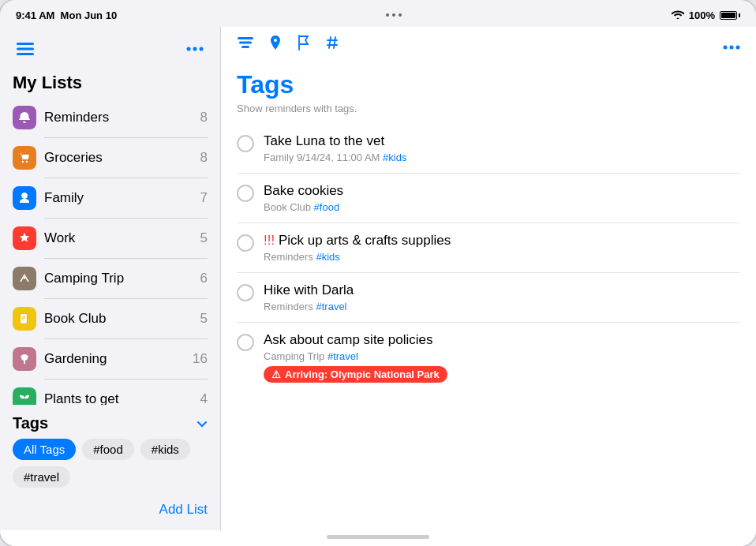 Image resolution: width=756 pixels, height=546 pixels. What do you see at coordinates (110, 83) in the screenshot?
I see `my-lists-title: My Lists` at bounding box center [110, 83].